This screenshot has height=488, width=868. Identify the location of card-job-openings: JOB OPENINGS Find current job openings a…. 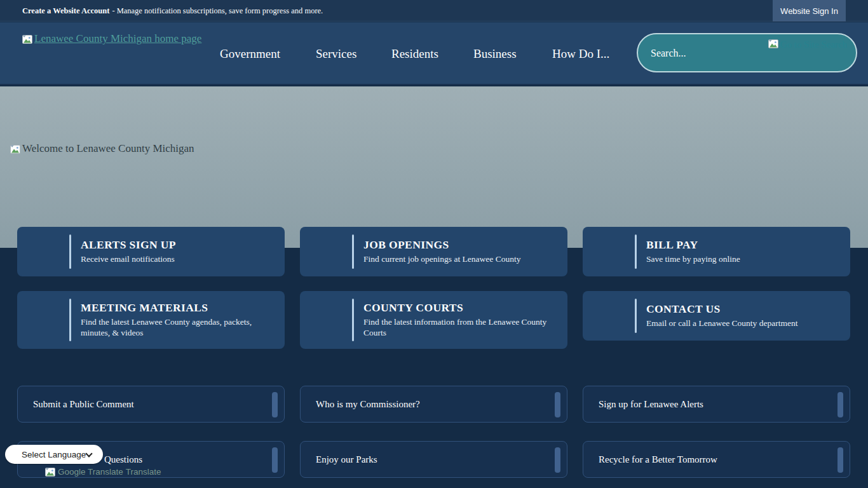
(433, 252).